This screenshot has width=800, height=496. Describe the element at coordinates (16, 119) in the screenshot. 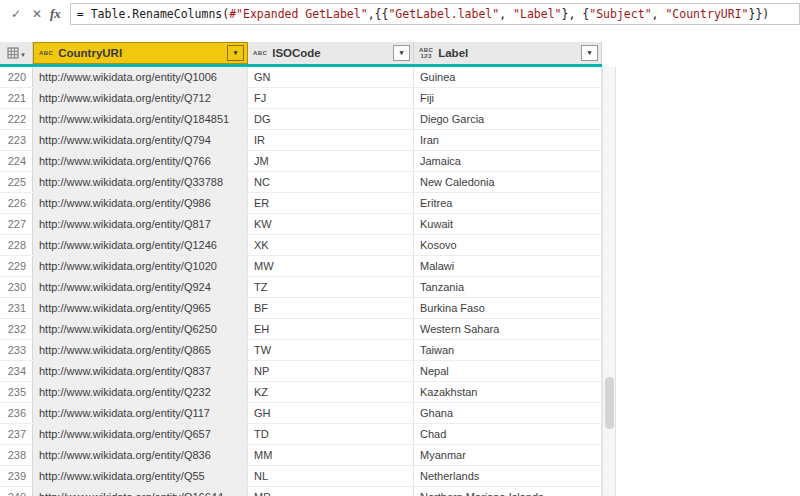

I see `row-number: 222` at that location.